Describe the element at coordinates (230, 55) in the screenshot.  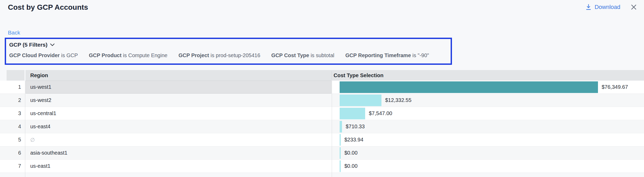
I see `filter-list: GCP Cloud Provider is GCPGCP Product is …` at that location.